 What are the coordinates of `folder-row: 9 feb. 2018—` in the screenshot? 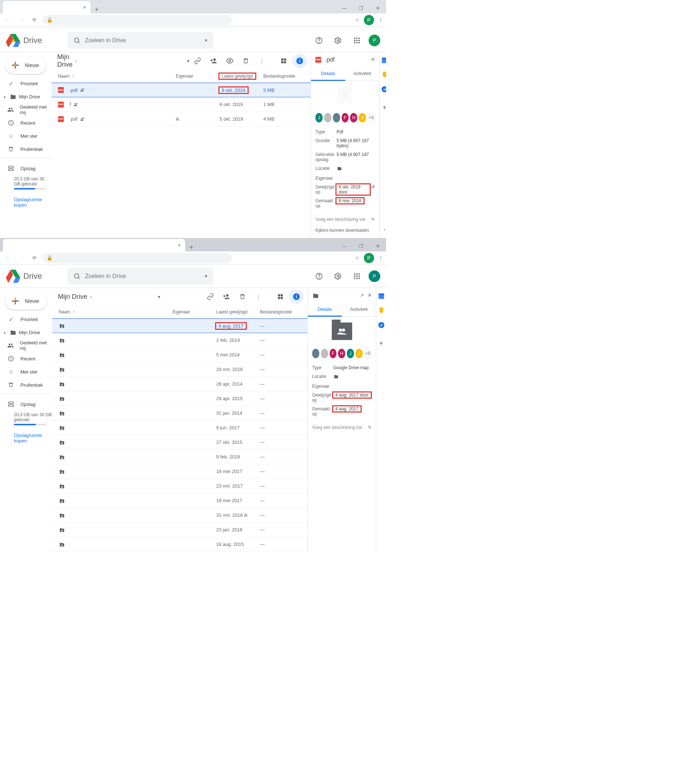 It's located at (180, 457).